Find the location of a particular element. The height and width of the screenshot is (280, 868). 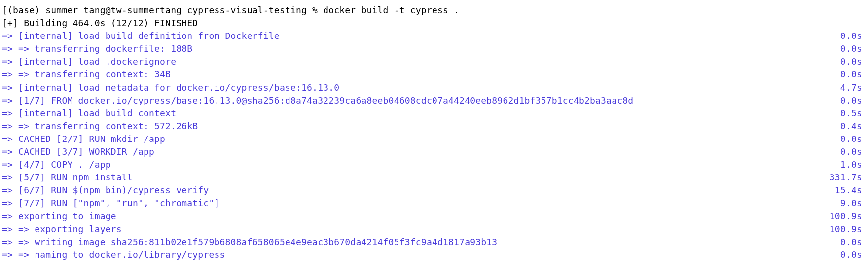

build-step-text: => [1/7] FROM docker.io/cypress/base:16.… is located at coordinates (416, 101).